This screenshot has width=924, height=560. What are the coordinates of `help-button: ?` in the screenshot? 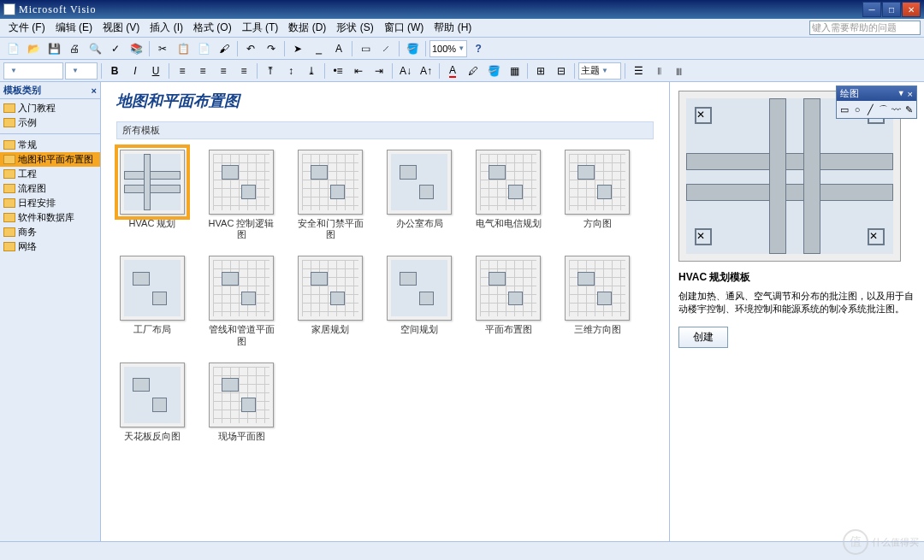 It's located at (478, 49).